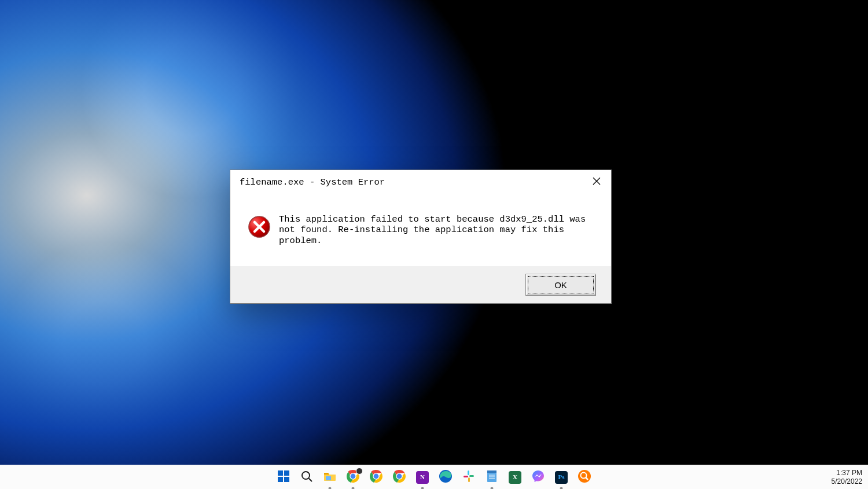 This screenshot has width=868, height=489. Describe the element at coordinates (597, 183) in the screenshot. I see `close-icon` at that location.